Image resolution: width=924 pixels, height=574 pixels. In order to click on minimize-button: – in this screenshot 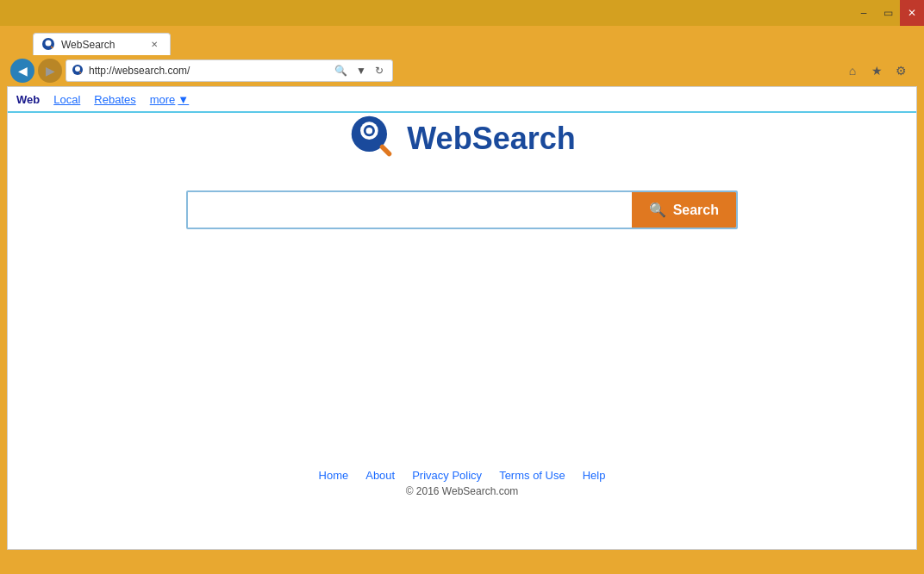, I will do `click(864, 13)`.